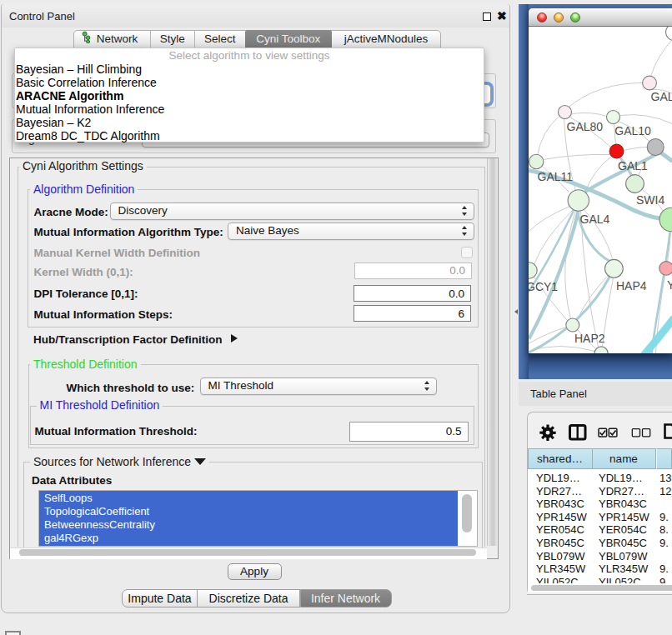 The image size is (672, 635). What do you see at coordinates (632, 286) in the screenshot?
I see `svg-text: HAP4` at bounding box center [632, 286].